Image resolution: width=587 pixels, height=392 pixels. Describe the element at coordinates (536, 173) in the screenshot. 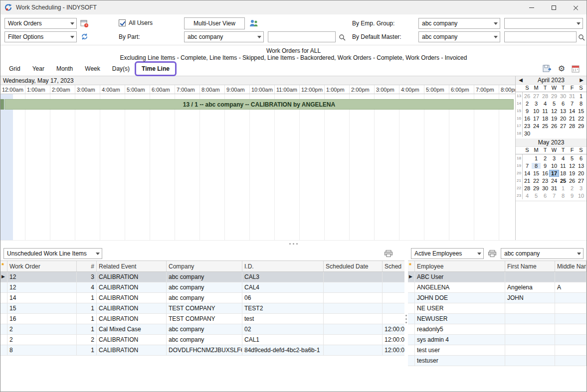

I see `calendar-day: 15` at that location.